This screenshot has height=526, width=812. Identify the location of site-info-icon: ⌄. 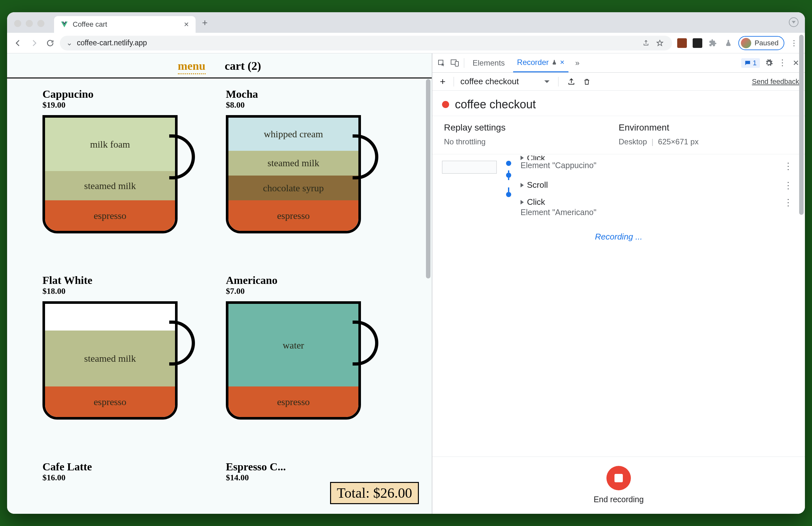
(69, 43).